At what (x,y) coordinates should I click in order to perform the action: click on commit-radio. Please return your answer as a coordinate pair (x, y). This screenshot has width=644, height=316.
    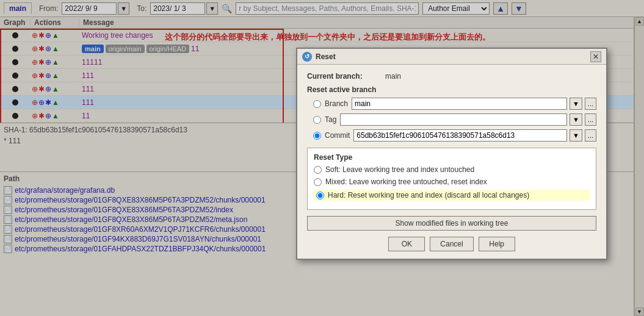
    Looking at the image, I should click on (317, 135).